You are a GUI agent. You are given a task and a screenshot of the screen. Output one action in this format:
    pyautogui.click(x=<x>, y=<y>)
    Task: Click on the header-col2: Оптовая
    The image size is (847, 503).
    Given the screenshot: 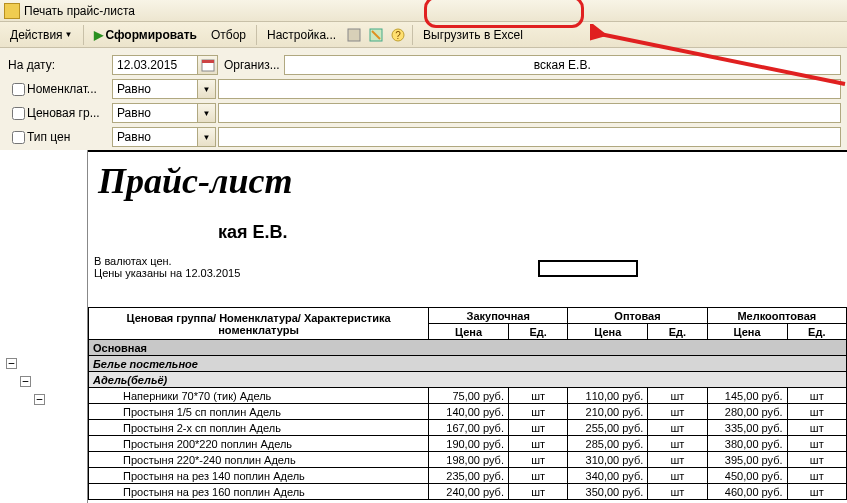 What is the action you would take?
    pyautogui.click(x=638, y=316)
    